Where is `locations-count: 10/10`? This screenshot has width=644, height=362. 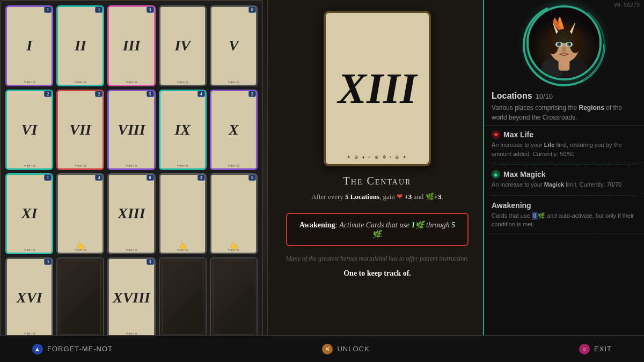 locations-count: 10/10 is located at coordinates (544, 97).